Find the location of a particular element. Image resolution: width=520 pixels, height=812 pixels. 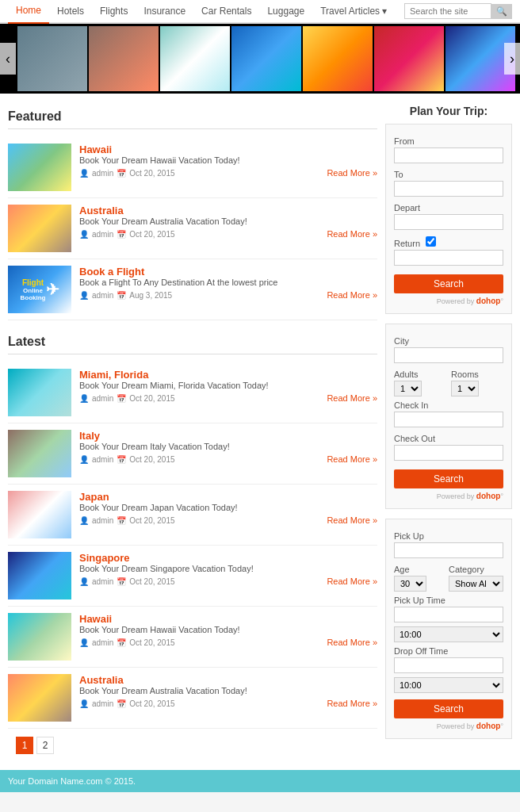

read-more-hawaii2: Read More » is located at coordinates (352, 642).